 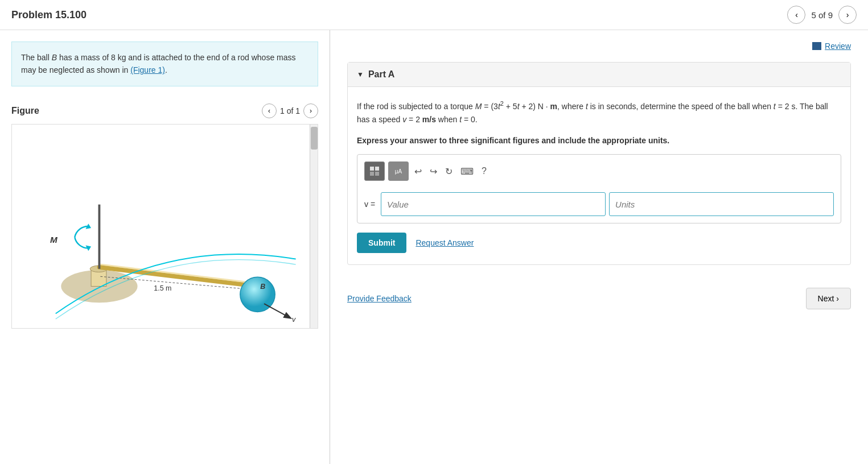 I want to click on request-answer-link: Request Answer, so click(x=445, y=243).